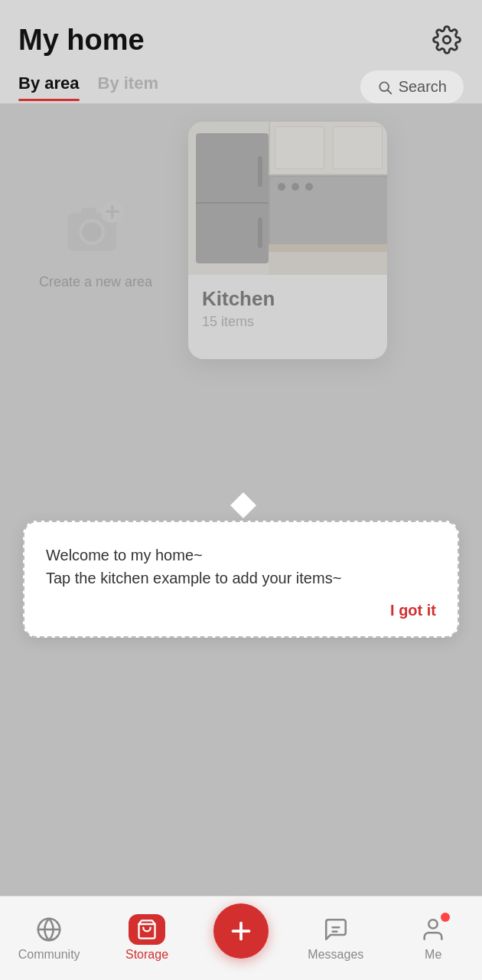 This screenshot has height=980, width=482. Describe the element at coordinates (241, 52) in the screenshot. I see `header: My home By area By item Search` at that location.